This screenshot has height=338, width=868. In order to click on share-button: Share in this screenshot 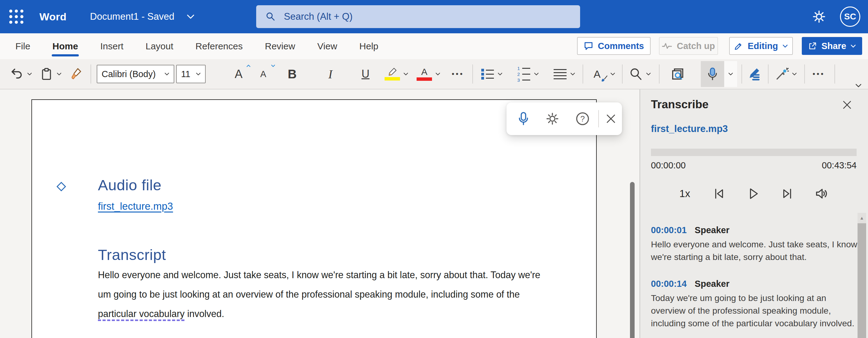, I will do `click(832, 46)`.